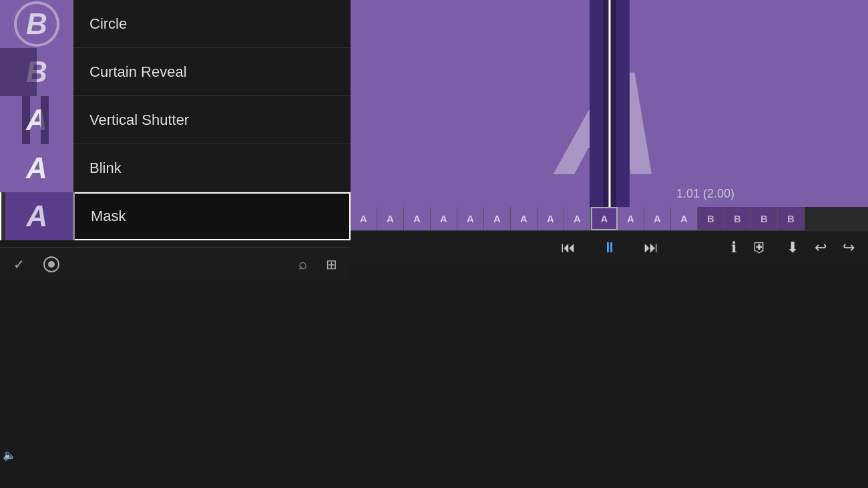 This screenshot has width=868, height=488. What do you see at coordinates (793, 248) in the screenshot?
I see `download-icon: ⬇` at bounding box center [793, 248].